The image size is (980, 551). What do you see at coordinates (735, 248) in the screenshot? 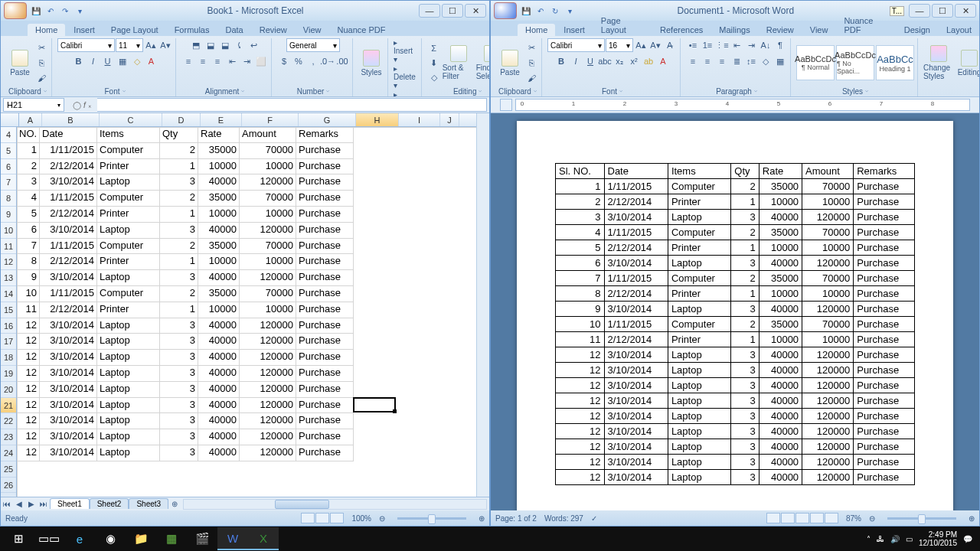
I see `table-row: 52/12/2014Printer11000010000Purchase` at bounding box center [735, 248].